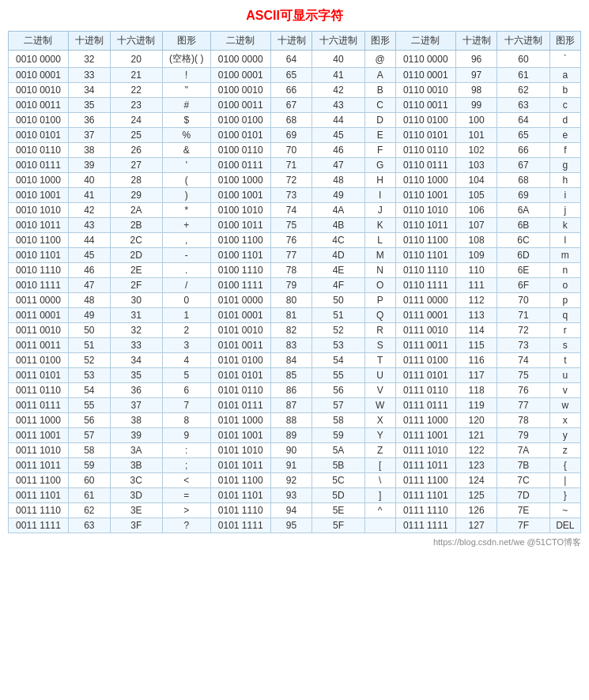 Image resolution: width=589 pixels, height=700 pixels. Describe the element at coordinates (291, 330) in the screenshot. I see `table-cell: 82` at that location.